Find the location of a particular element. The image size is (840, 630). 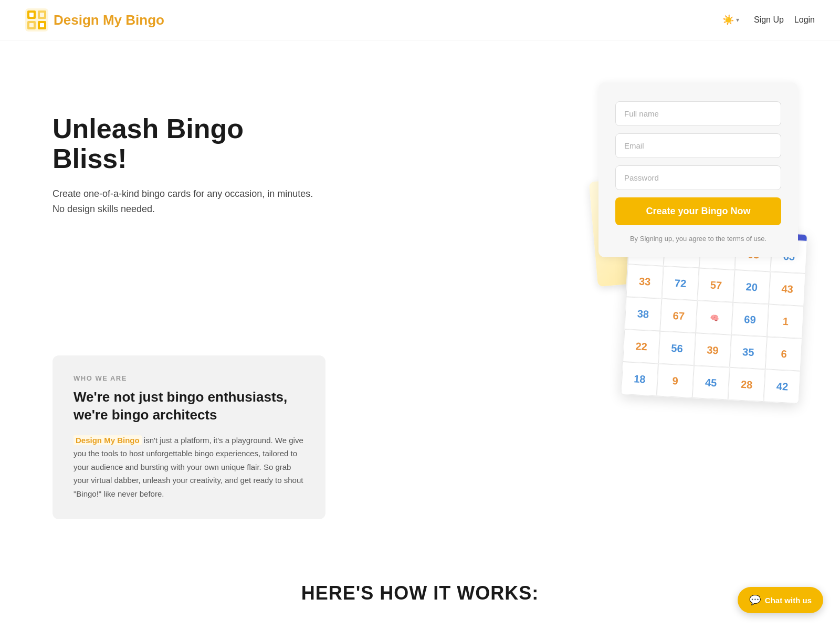

bingo-cell: 22 is located at coordinates (642, 346).